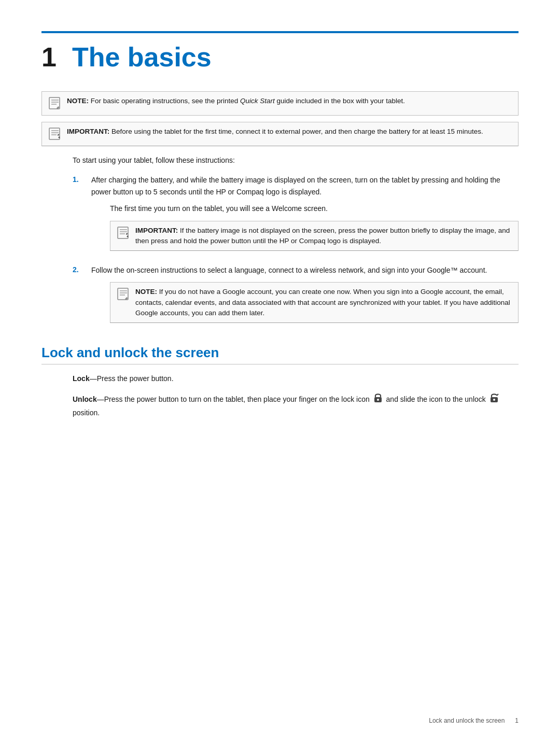 The width and height of the screenshot is (560, 745). I want to click on unlock-dash: —, so click(101, 399).